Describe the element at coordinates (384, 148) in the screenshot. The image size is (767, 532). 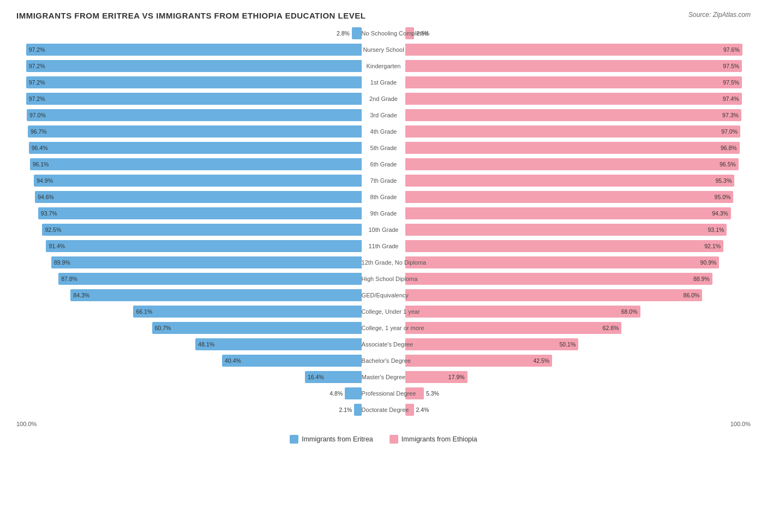
I see `bar-row: 96.4% 5th Grade 96.8%` at that location.